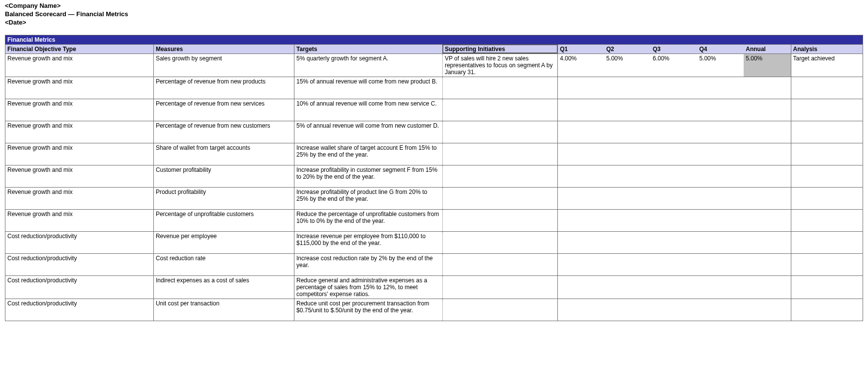 Image resolution: width=868 pixels, height=382 pixels. Describe the element at coordinates (224, 243) in the screenshot. I see `cell-measures: Revenue per employee` at that location.